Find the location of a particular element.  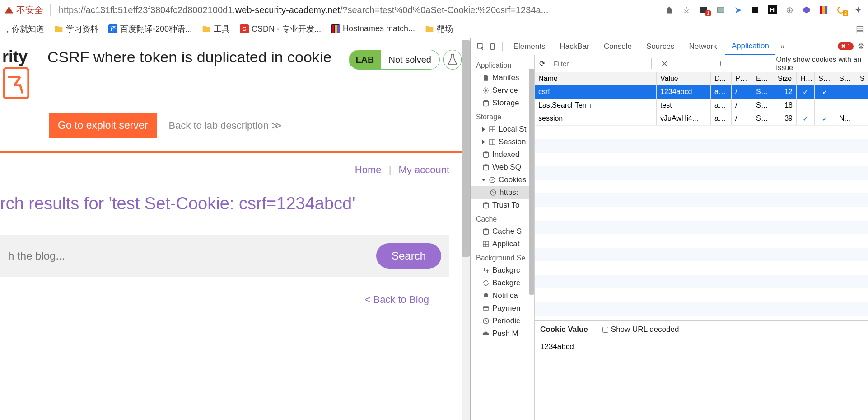

cookie-value-label: Cookie Value is located at coordinates (564, 330).